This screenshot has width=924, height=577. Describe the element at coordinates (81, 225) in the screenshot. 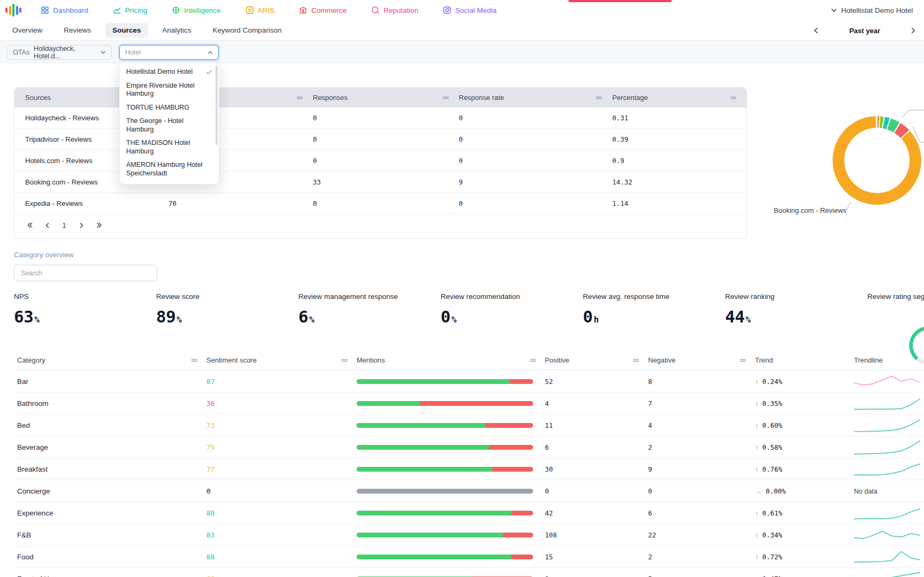

I see `next-page-button` at that location.